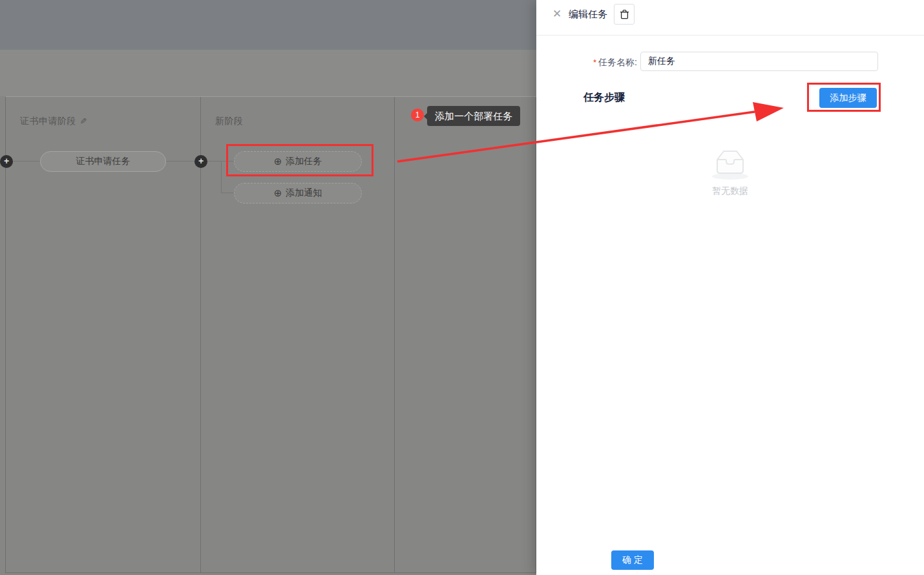  Describe the element at coordinates (268, 73) in the screenshot. I see `page-toolbar-band` at that location.